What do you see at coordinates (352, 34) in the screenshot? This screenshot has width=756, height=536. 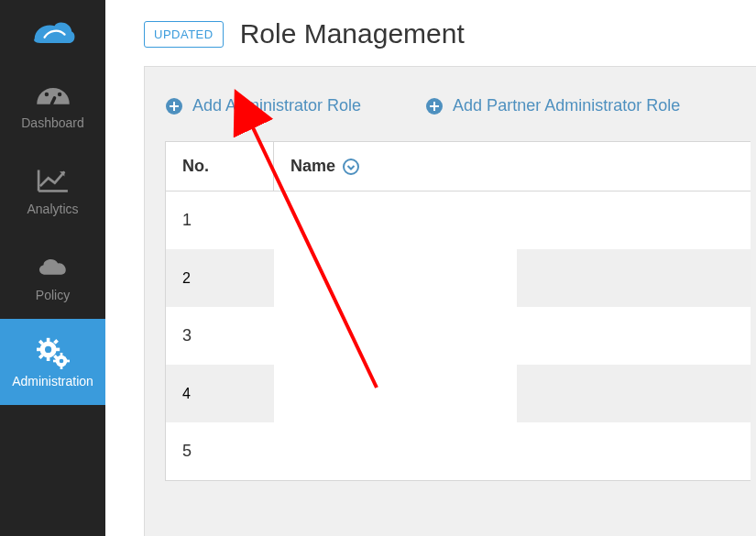 I see `page-title: Role Management` at bounding box center [352, 34].